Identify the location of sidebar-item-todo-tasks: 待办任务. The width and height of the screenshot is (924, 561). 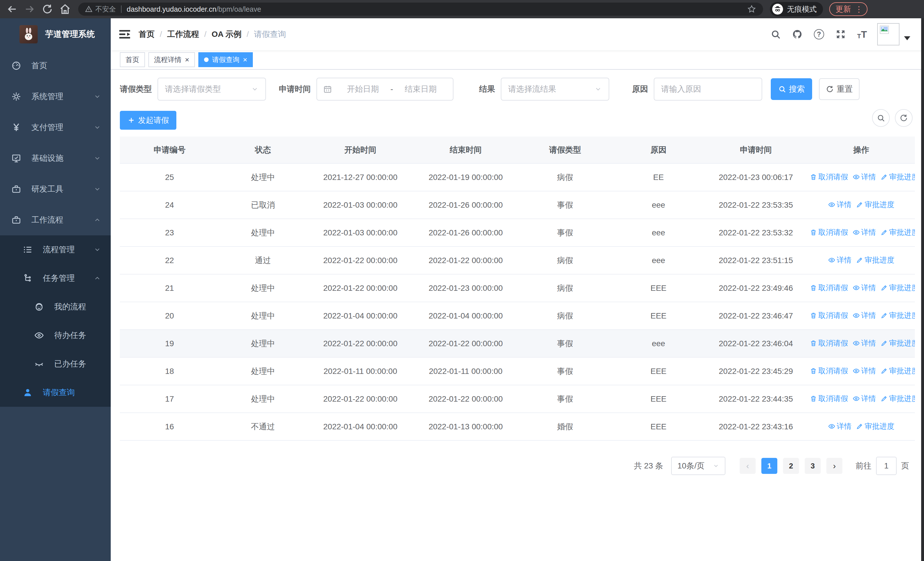
(56, 335).